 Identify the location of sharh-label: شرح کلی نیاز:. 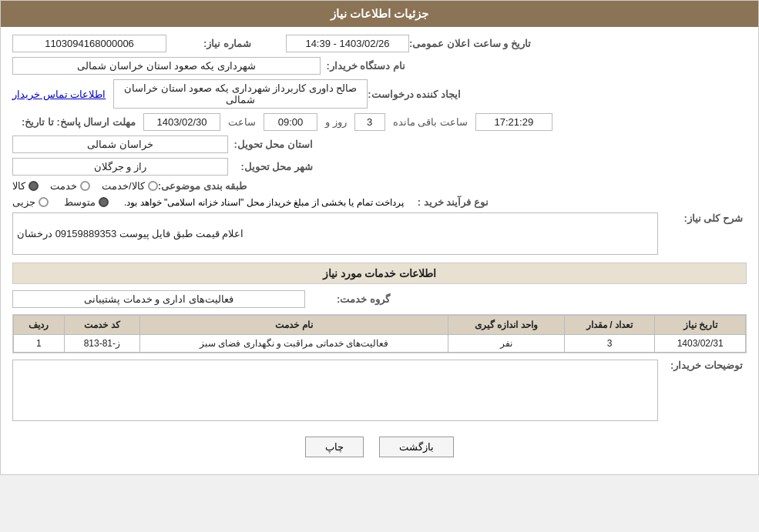
(700, 219).